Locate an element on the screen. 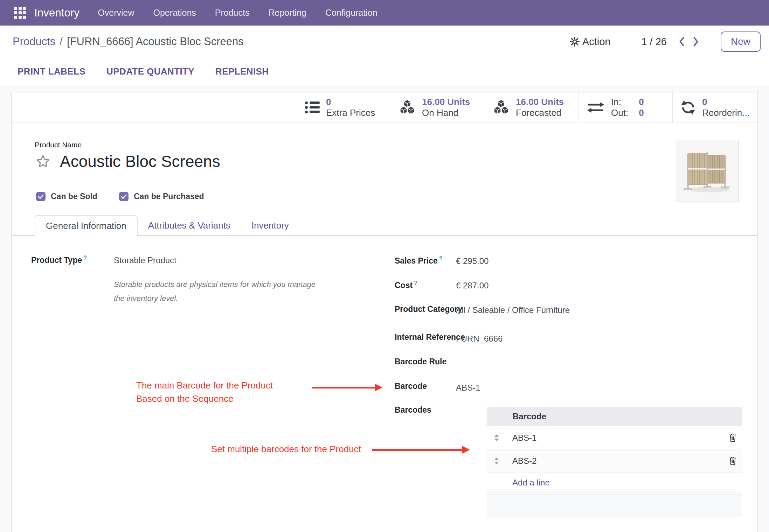 The height and width of the screenshot is (532, 769). nav-item-operations: Operations is located at coordinates (175, 13).